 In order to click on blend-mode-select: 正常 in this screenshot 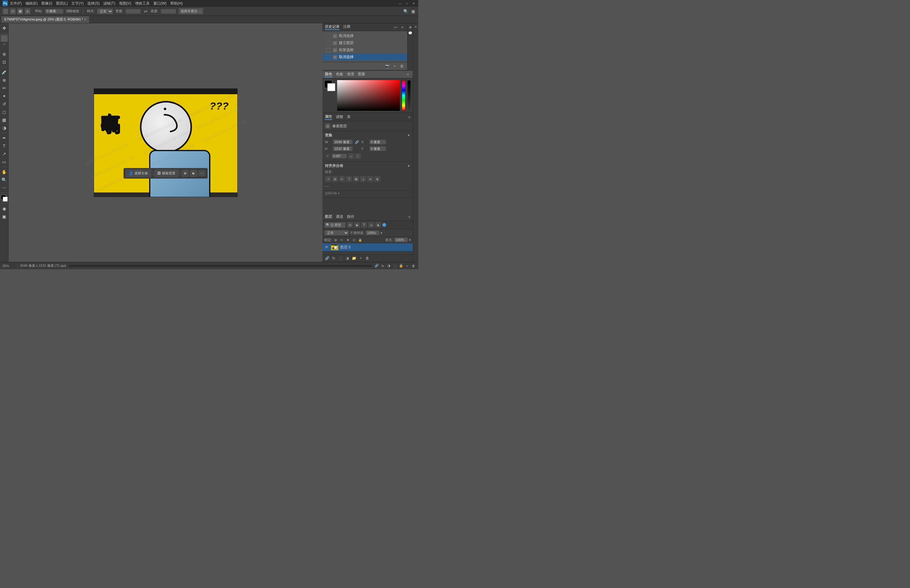, I will do `click(337, 233)`.